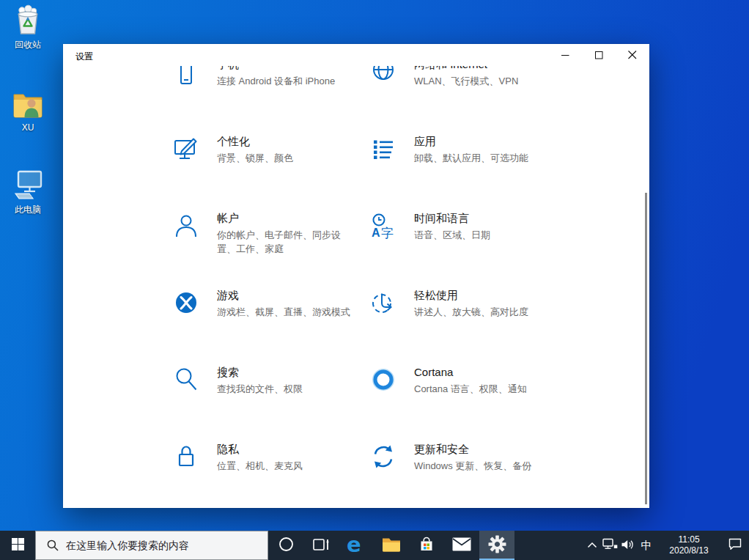 The height and width of the screenshot is (560, 749). What do you see at coordinates (689, 551) in the screenshot?
I see `clock-date: 2020/8/13` at bounding box center [689, 551].